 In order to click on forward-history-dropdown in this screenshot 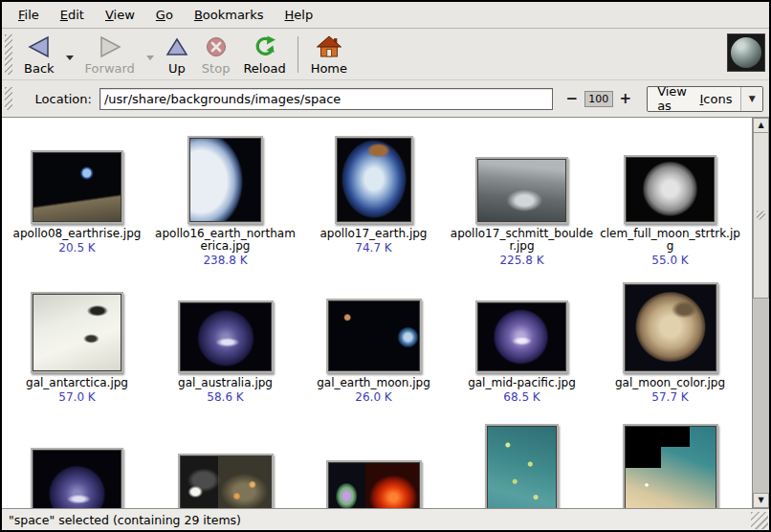, I will do `click(150, 55)`.